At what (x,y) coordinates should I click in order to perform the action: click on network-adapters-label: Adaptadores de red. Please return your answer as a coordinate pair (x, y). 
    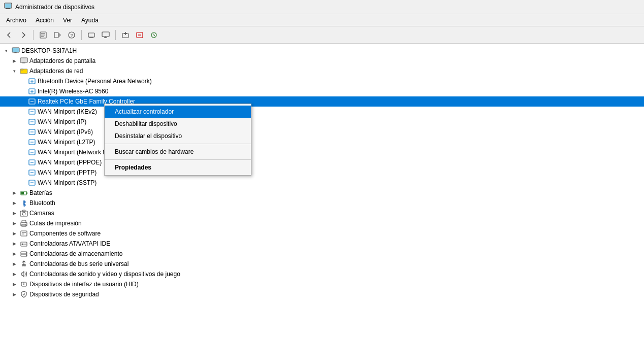
    Looking at the image, I should click on (56, 71).